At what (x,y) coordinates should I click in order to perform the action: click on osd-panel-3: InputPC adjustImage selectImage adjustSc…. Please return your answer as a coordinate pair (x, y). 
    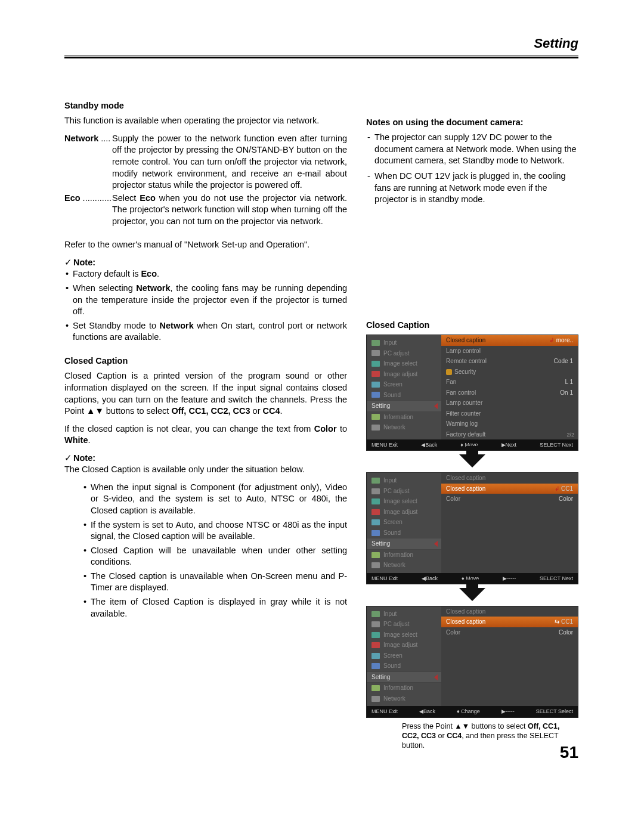
    Looking at the image, I should click on (472, 662).